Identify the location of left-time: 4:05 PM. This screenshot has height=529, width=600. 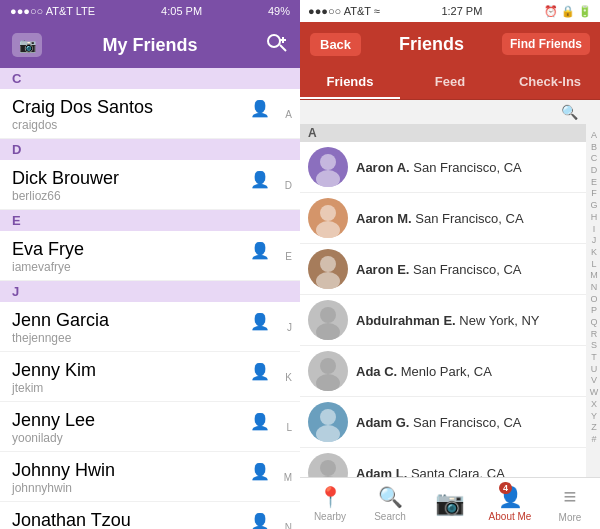
(182, 11).